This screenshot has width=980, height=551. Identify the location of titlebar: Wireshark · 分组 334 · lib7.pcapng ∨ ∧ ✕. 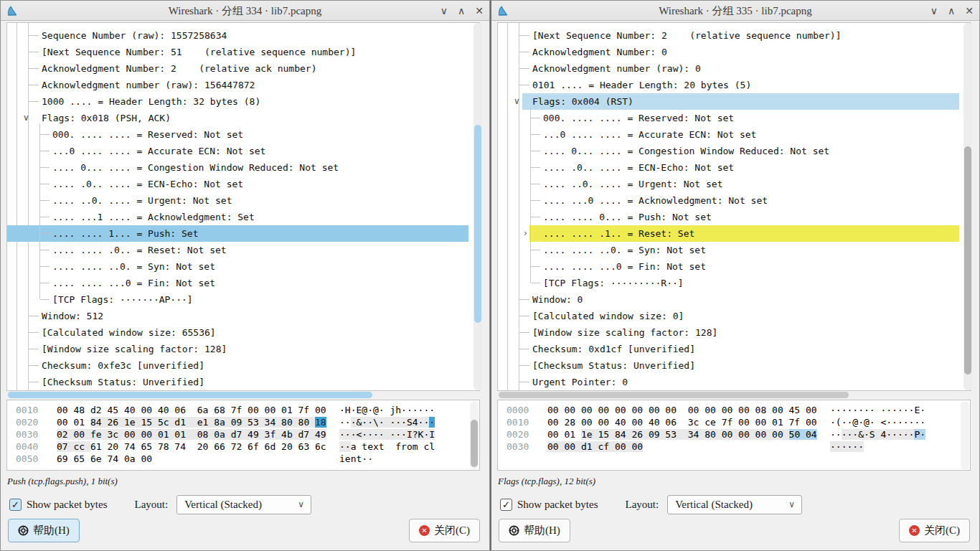
(245, 11).